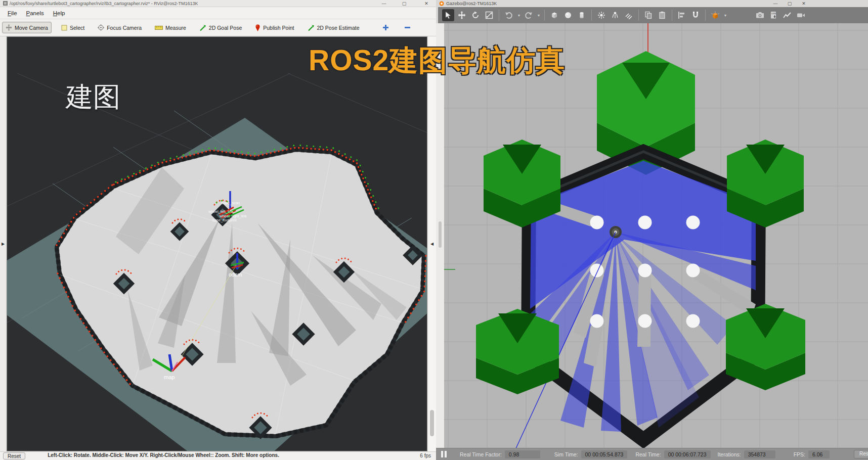 The height and width of the screenshot is (460, 868). Describe the element at coordinates (5, 3) in the screenshot. I see `rviz-app-icon` at that location.